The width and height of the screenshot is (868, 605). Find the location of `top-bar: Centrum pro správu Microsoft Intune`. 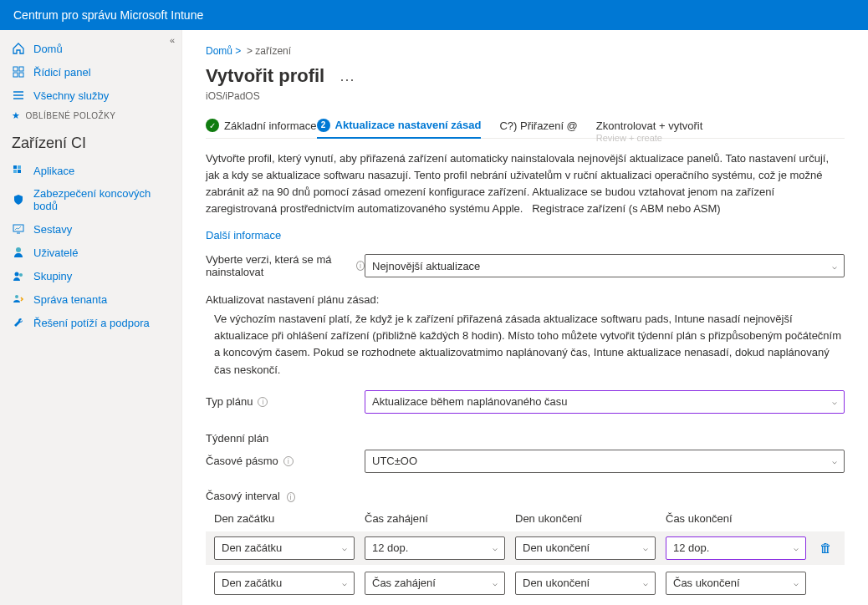

top-bar: Centrum pro správu Microsoft Intune is located at coordinates (434, 15).